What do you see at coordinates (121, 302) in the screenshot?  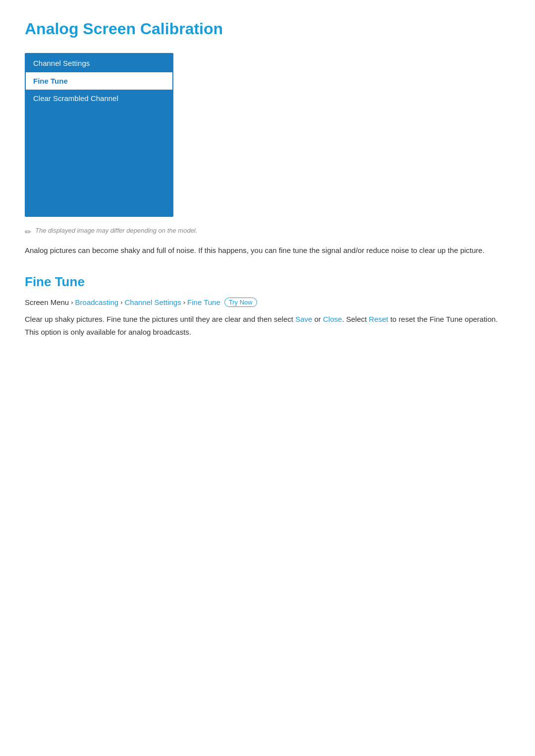 I see `breadcrumb-sep-2: ›` at bounding box center [121, 302].